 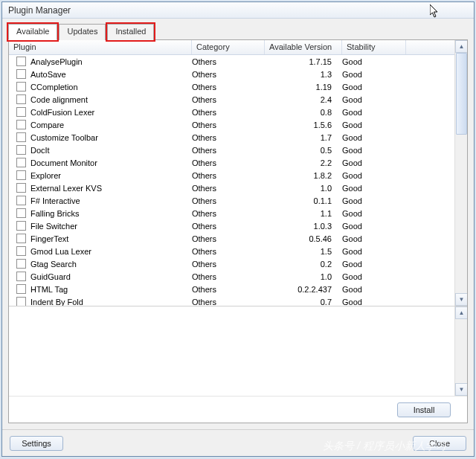 What do you see at coordinates (303, 100) in the screenshot?
I see `cell-version: 2.4` at bounding box center [303, 100].